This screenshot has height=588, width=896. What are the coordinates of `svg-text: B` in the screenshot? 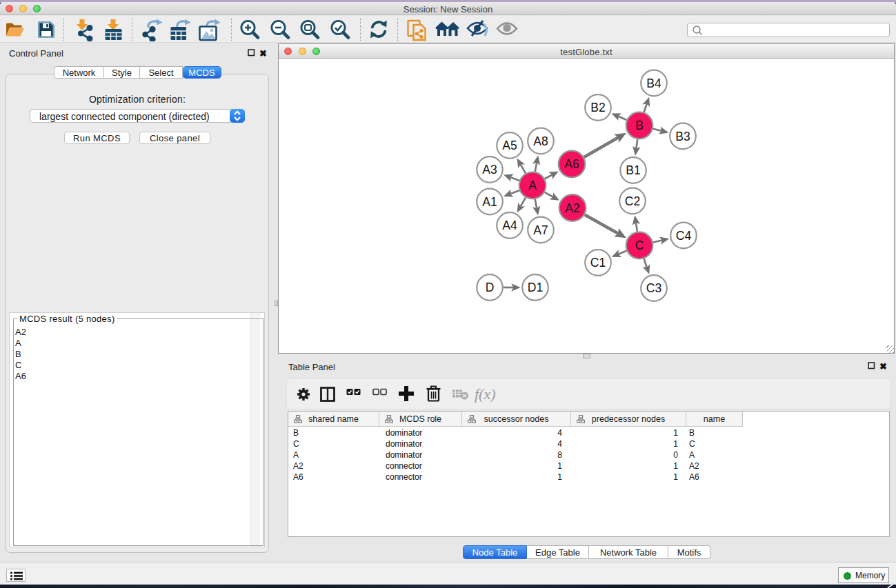 It's located at (639, 125).